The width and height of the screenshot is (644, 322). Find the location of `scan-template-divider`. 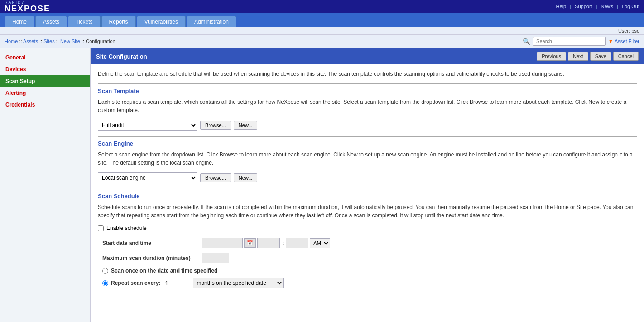

scan-template-divider is located at coordinates (367, 83).